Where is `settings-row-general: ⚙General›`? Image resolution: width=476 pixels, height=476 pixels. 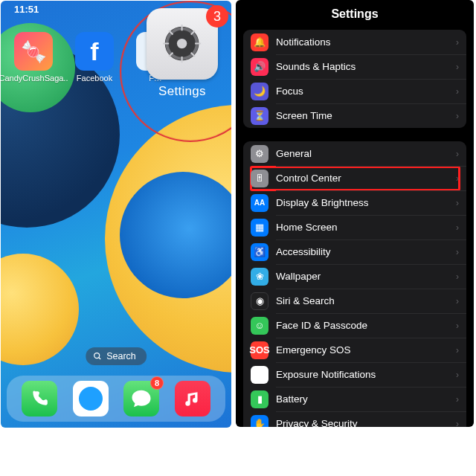 settings-row-general: ⚙General› is located at coordinates (355, 153).